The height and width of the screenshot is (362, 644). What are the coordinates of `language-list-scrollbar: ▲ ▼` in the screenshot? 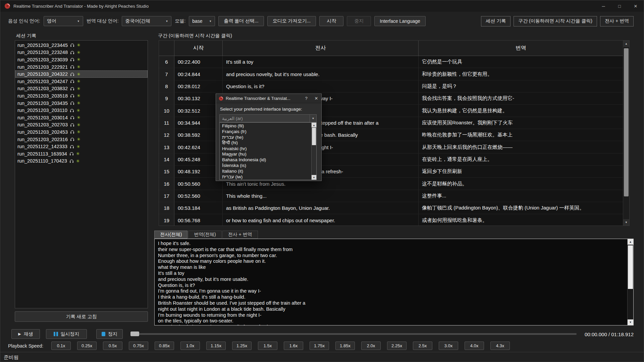 It's located at (314, 151).